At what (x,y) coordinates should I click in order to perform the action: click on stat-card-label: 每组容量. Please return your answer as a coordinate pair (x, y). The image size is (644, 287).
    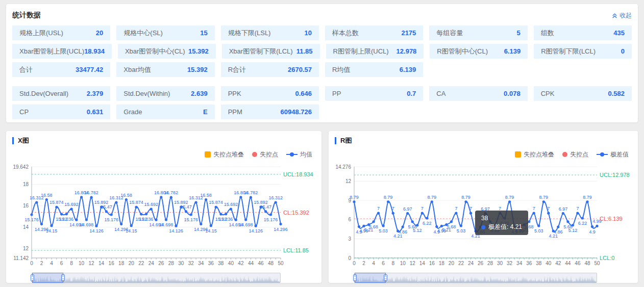
    Looking at the image, I should click on (450, 33).